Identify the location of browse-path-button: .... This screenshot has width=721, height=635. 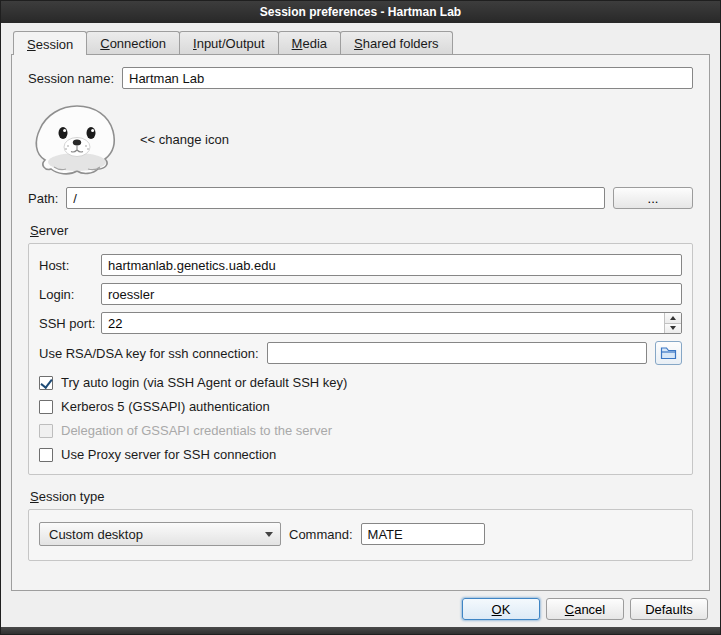
(653, 198).